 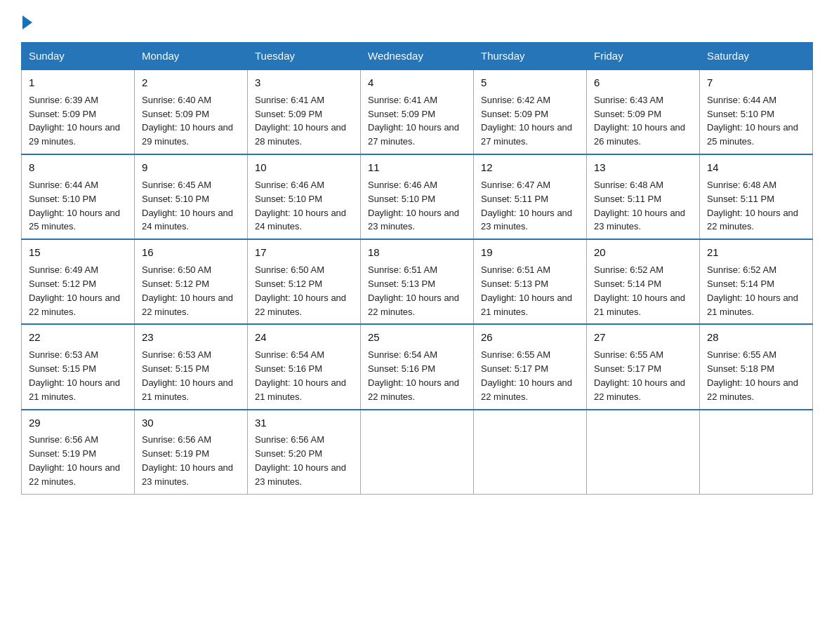 What do you see at coordinates (756, 253) in the screenshot?
I see `day-number: 21` at bounding box center [756, 253].